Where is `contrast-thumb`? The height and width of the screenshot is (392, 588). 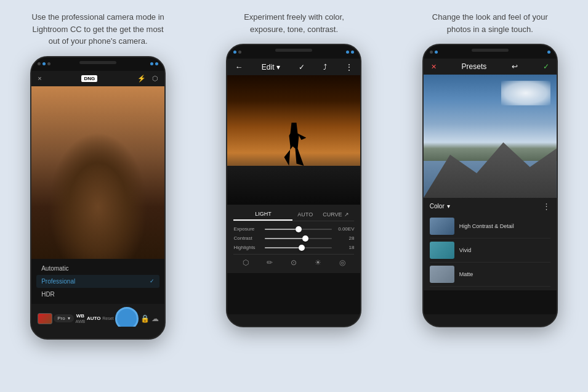
contrast-thumb is located at coordinates (305, 239).